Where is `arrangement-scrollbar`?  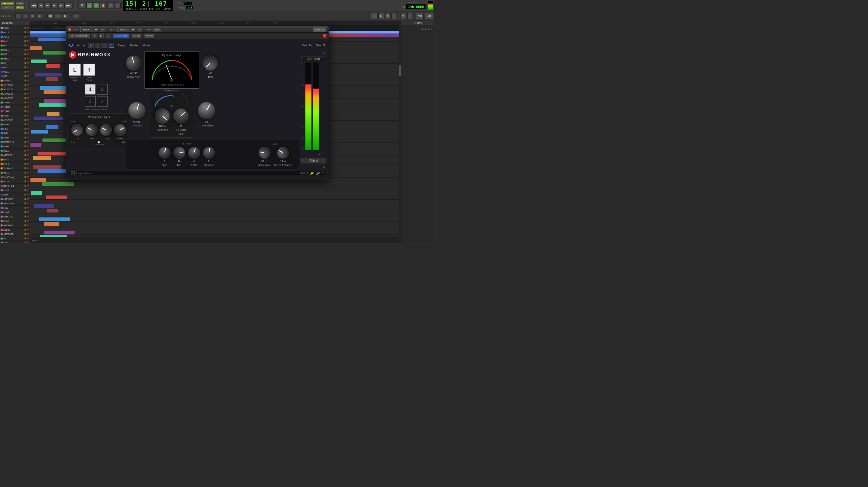
arrangement-scrollbar is located at coordinates (400, 132).